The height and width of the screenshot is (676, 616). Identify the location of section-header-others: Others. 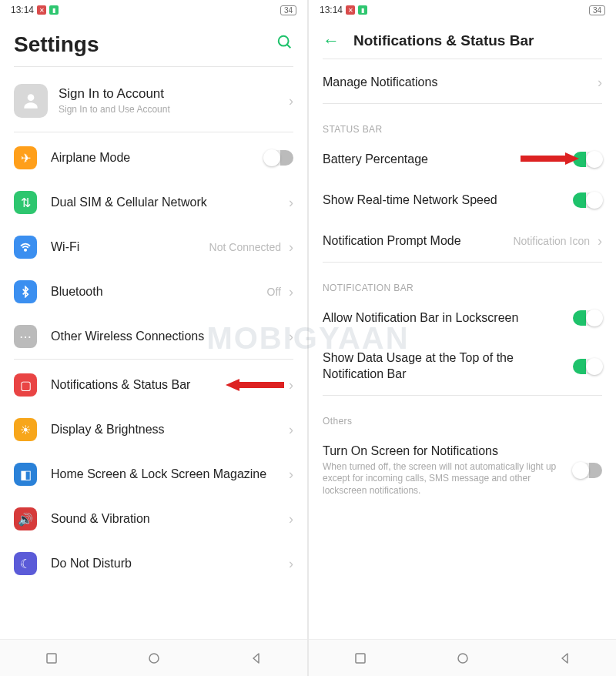
(462, 415).